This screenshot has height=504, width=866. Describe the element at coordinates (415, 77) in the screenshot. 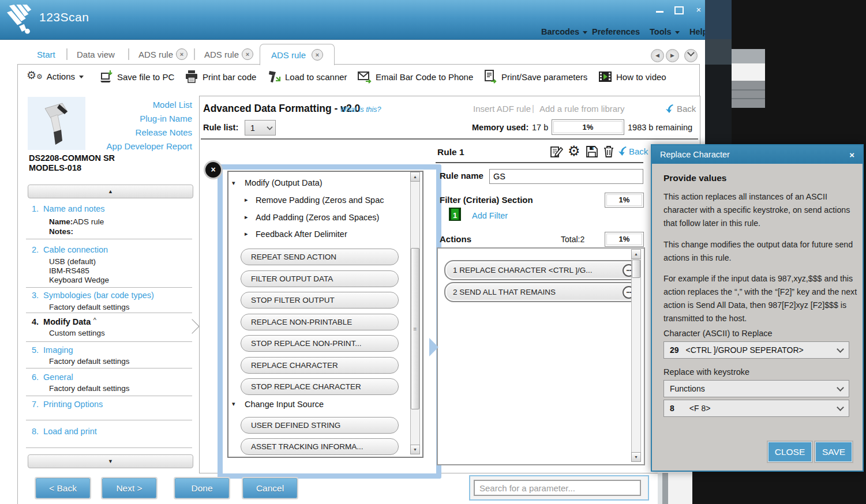

I see `email-bar-code-button: Email Bar Code to Phone` at that location.